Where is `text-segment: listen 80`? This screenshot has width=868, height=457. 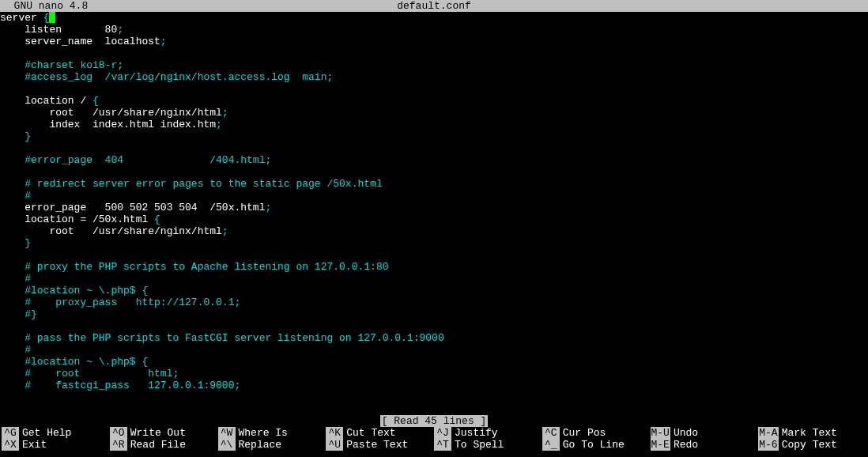 text-segment: listen 80 is located at coordinates (58, 30).